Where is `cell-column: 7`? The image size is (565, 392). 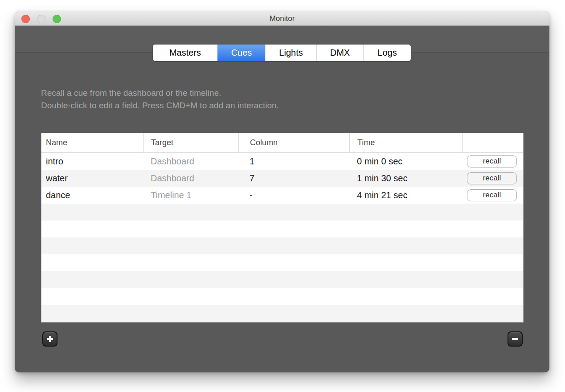 cell-column: 7 is located at coordinates (294, 178).